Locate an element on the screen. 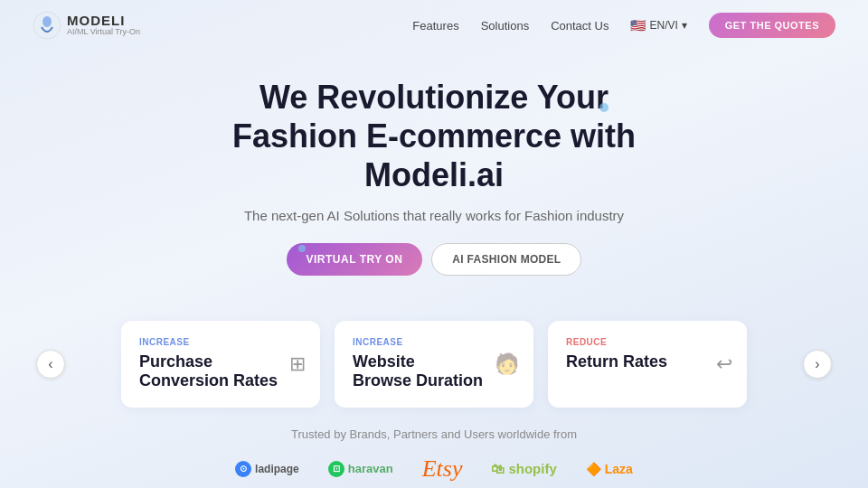 The height and width of the screenshot is (488, 868). card-2-label: INCREASE is located at coordinates (434, 342).